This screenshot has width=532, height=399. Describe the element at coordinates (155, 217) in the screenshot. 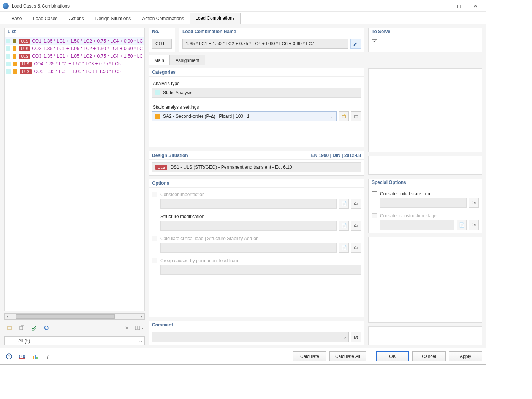

I see `structure-mod-checkbox` at that location.